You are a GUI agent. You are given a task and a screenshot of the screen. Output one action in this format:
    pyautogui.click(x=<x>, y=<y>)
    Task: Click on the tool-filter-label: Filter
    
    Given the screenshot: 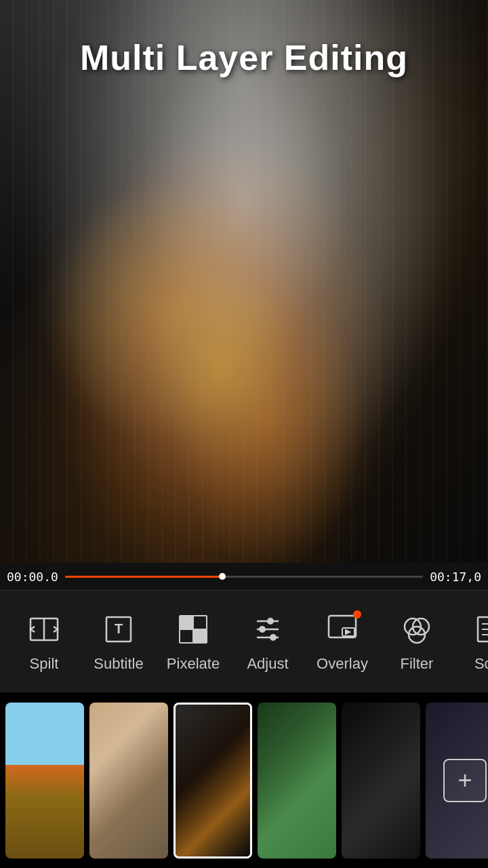 What is the action you would take?
    pyautogui.click(x=418, y=664)
    